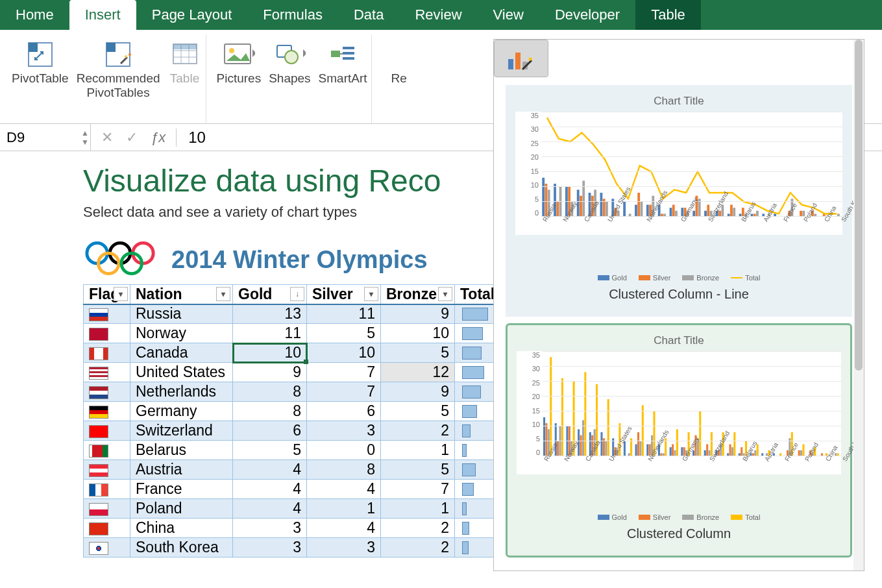  What do you see at coordinates (132, 138) in the screenshot?
I see `enter-icon: ✓` at bounding box center [132, 138].